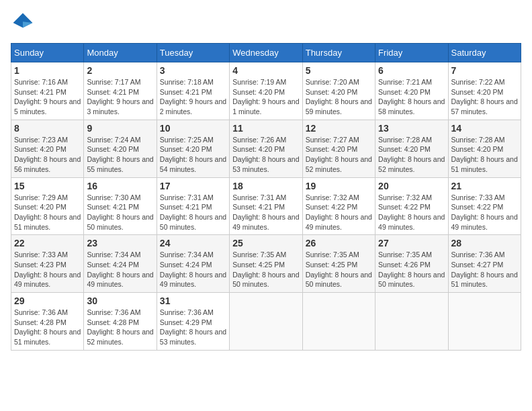 The height and width of the screenshot is (411, 532). I want to click on day-info: Sunrise: 7:35 AM Sunset: 4:26 PM Dayligh…, so click(411, 270).